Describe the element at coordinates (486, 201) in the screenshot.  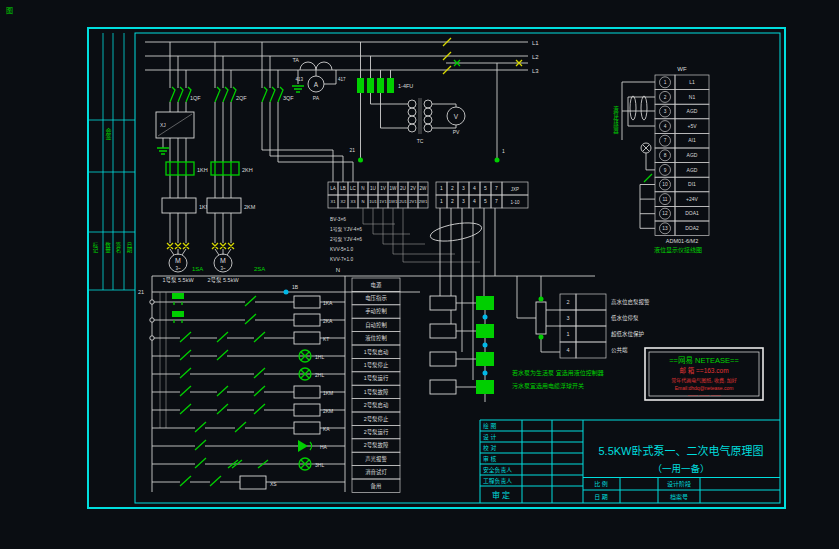
I see `terminal-cell: 5` at that location.